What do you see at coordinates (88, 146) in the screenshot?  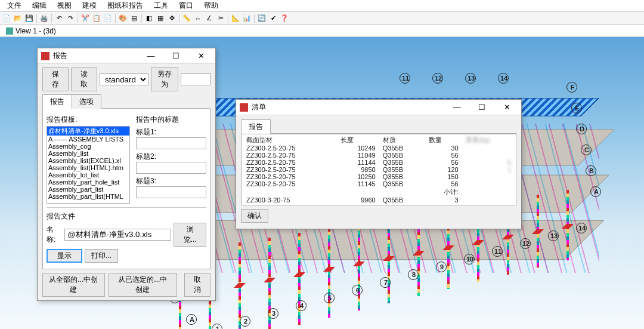 I see `template-item: Assembly_cog` at bounding box center [88, 146].